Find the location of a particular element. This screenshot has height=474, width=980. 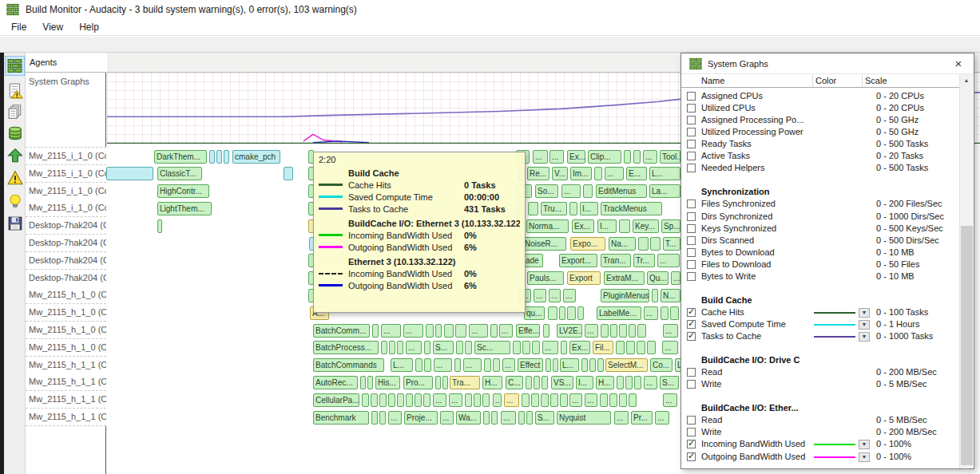

scroll-up-icon: ▲ is located at coordinates (966, 81).